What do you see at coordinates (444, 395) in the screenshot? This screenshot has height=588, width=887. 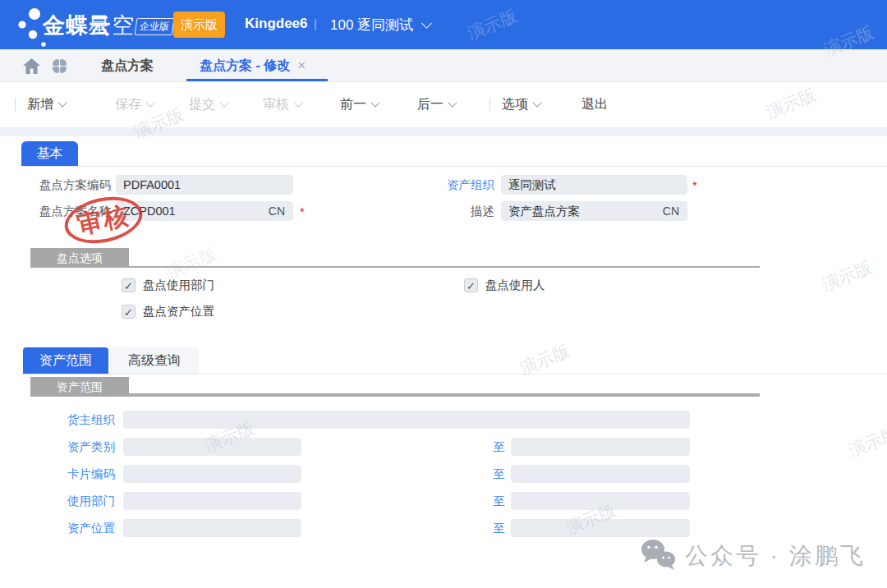 I see `range-group-line` at bounding box center [444, 395].